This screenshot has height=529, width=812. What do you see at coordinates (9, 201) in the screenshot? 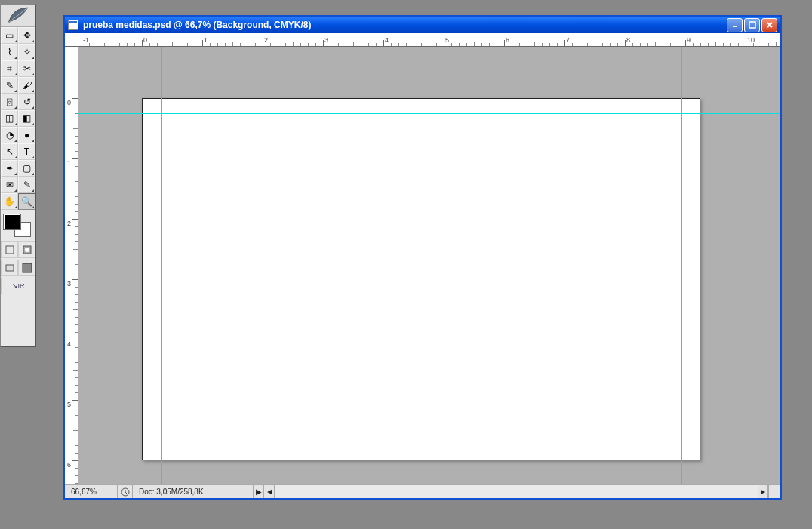
I see `hand-tool: ✋` at bounding box center [9, 201].